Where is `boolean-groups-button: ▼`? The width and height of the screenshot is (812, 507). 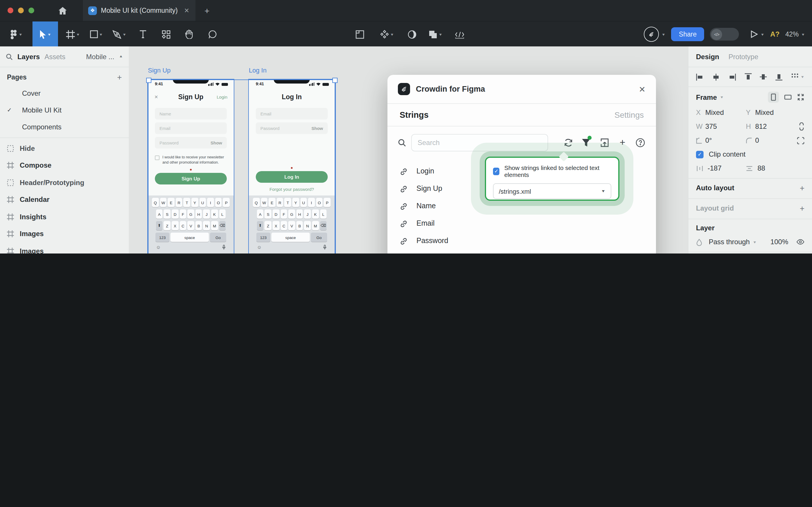 boolean-groups-button: ▼ is located at coordinates (436, 34).